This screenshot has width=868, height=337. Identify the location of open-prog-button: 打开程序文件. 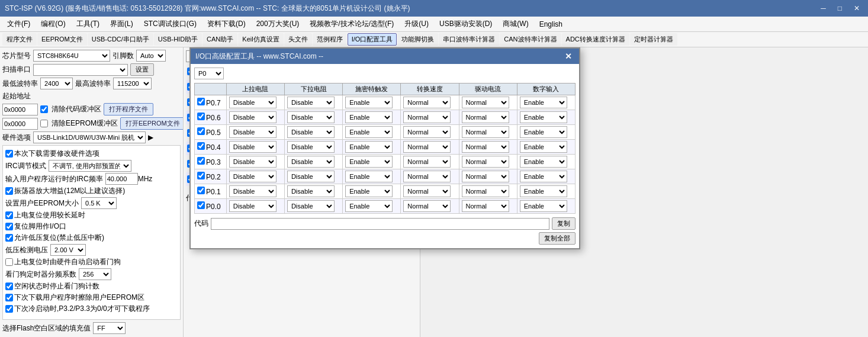
(128, 109).